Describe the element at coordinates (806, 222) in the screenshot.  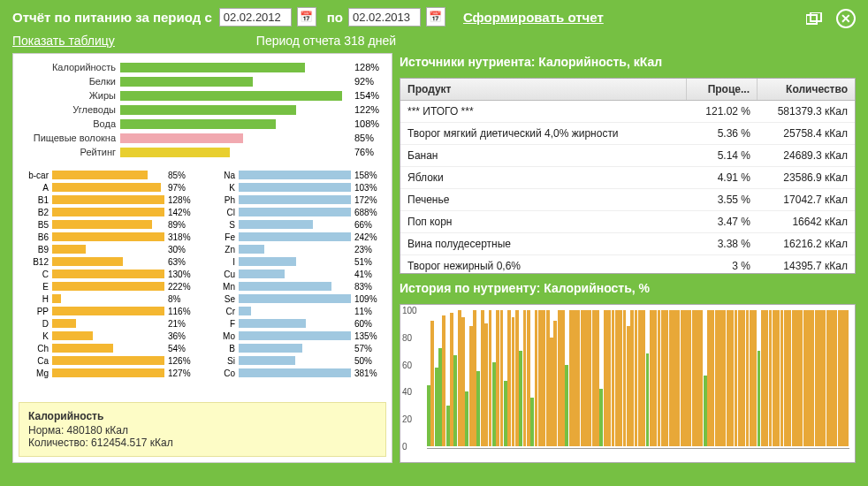
I see `cell-qty: 16642 кКал` at that location.